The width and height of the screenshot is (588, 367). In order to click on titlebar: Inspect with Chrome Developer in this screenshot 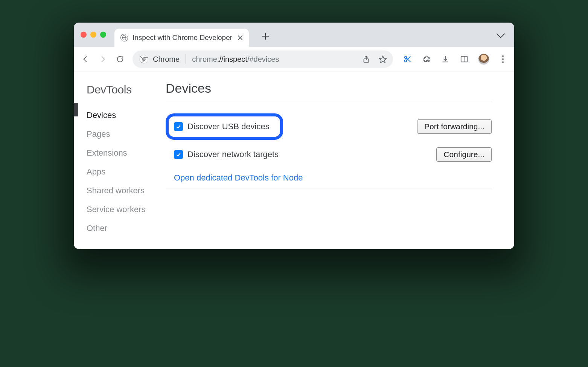, I will do `click(294, 35)`.